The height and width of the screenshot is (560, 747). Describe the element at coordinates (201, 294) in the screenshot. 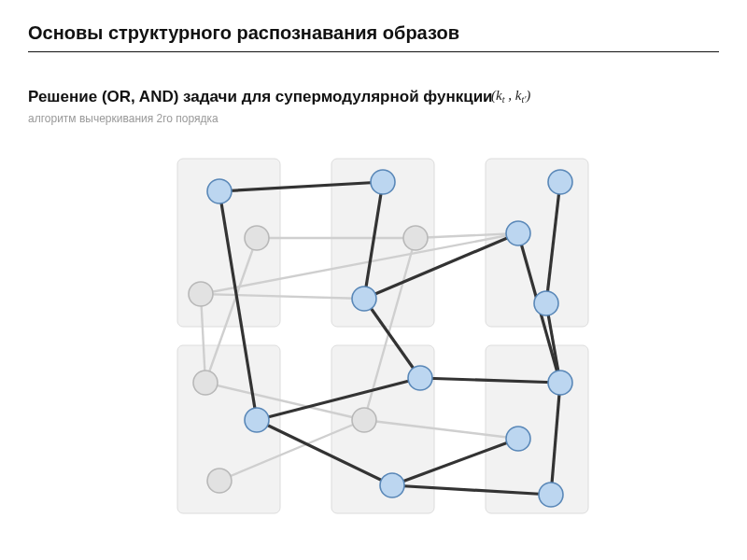

I see `node-A3` at that location.